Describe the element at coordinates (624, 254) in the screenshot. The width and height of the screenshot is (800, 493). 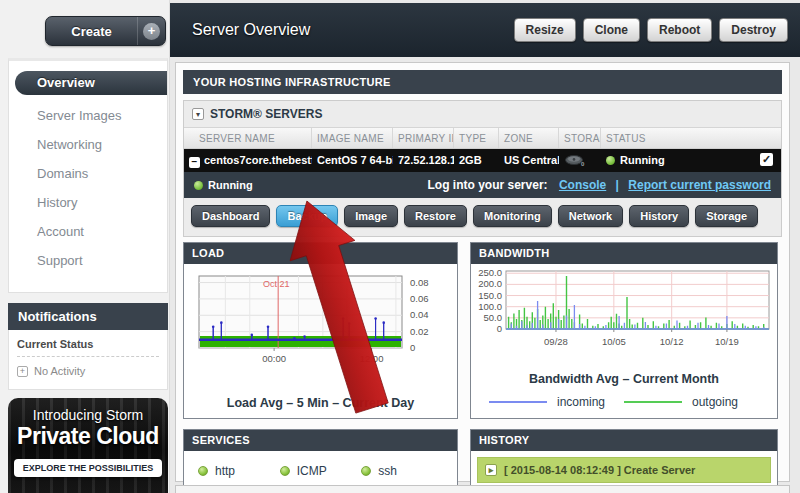
I see `bandwidth-panel-header: BANDWIDTH` at that location.